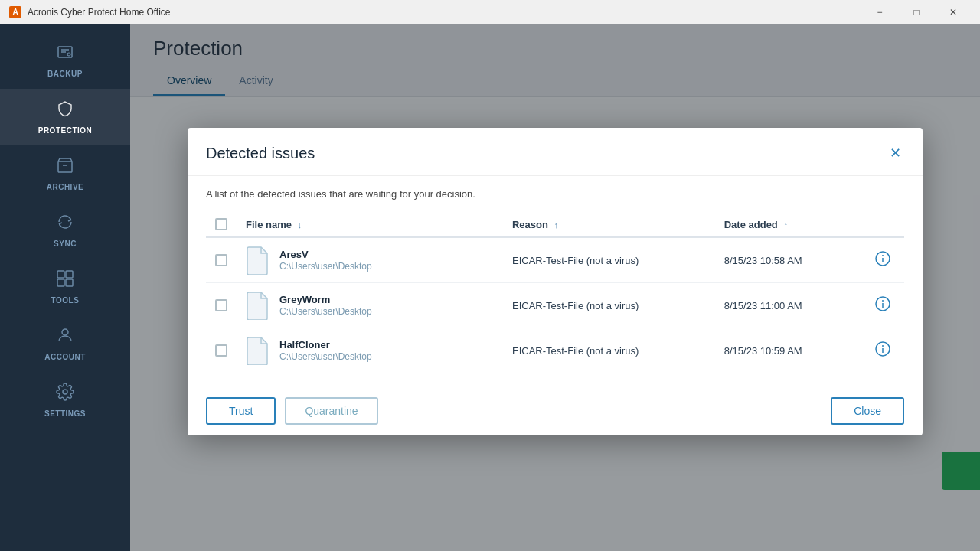 This screenshot has width=980, height=551. I want to click on sidebar-item-settings: SETTINGS, so click(65, 400).